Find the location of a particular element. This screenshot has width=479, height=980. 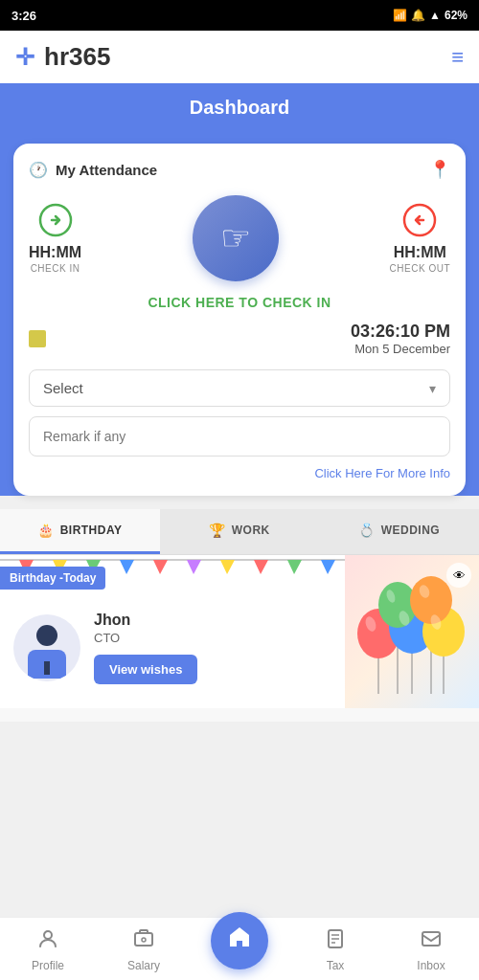

tab-birthday: 🎂 BIRTHDAY is located at coordinates (80, 532).